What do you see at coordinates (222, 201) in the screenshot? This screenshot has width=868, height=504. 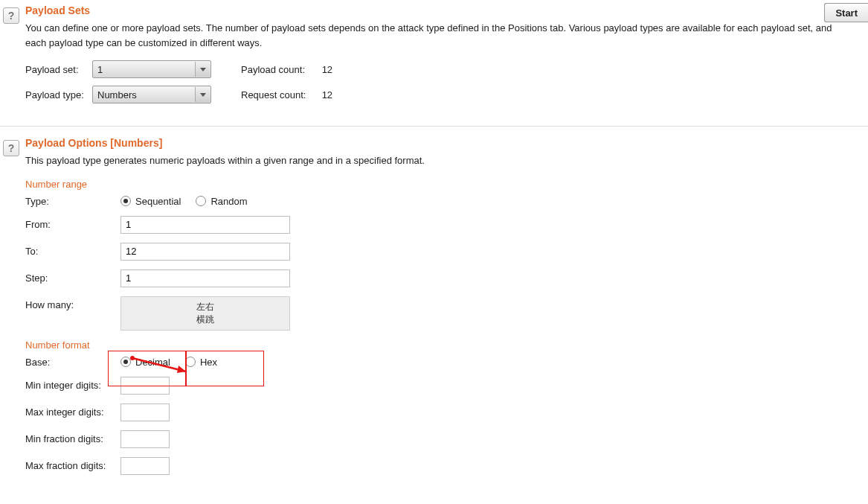 I see `type-random-radio: Random` at bounding box center [222, 201].